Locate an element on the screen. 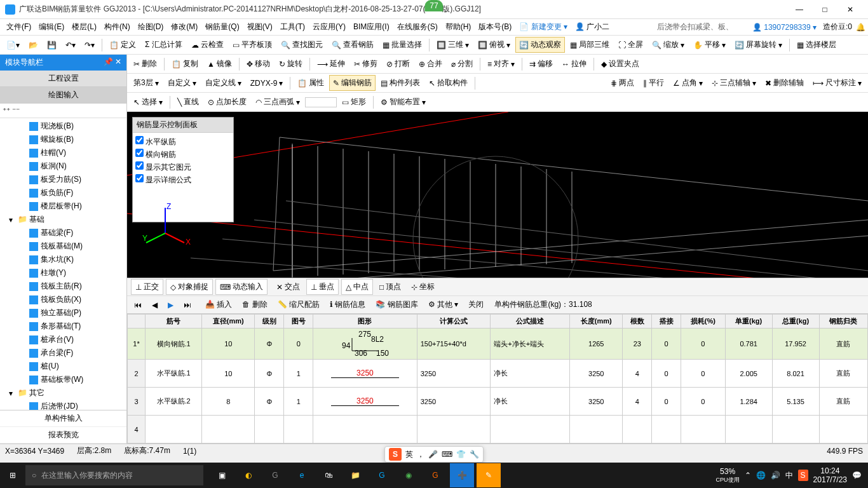 The width and height of the screenshot is (868, 488). look-button: 🔲 俯视 ▾ is located at coordinates (494, 44).